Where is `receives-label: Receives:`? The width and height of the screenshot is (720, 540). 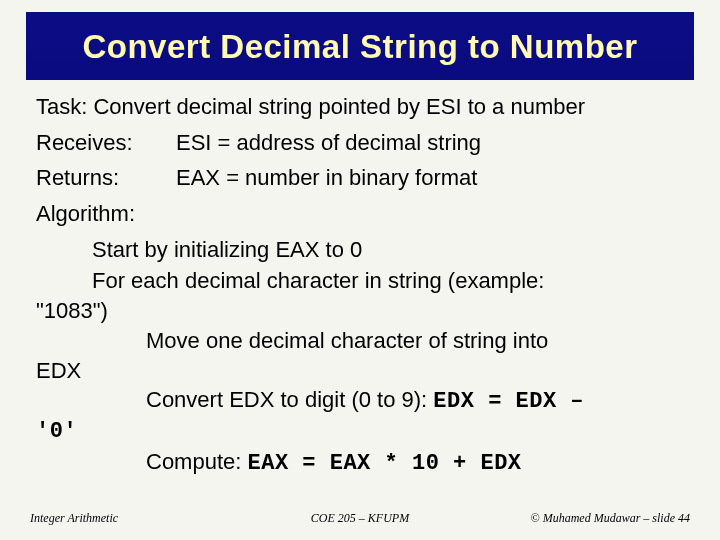 receives-label: Receives: is located at coordinates (106, 143).